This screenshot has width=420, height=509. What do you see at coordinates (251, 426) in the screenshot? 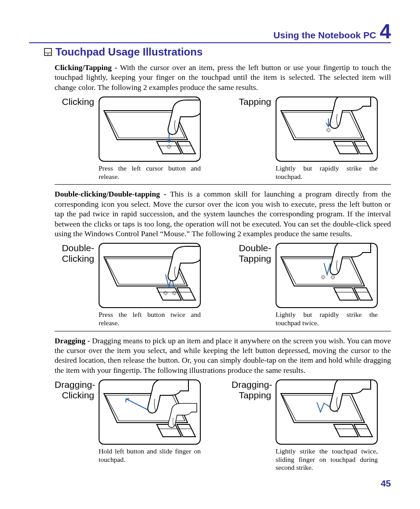
I see `label-dragging-tapping: Dragging-Tapping` at bounding box center [251, 426].